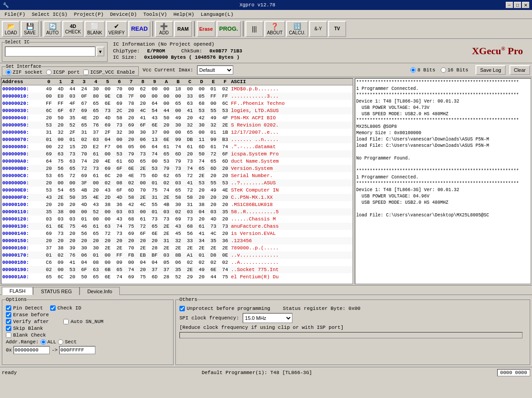 This screenshot has height=398, width=532. I want to click on menu-tools: Tools(V), so click(155, 14).